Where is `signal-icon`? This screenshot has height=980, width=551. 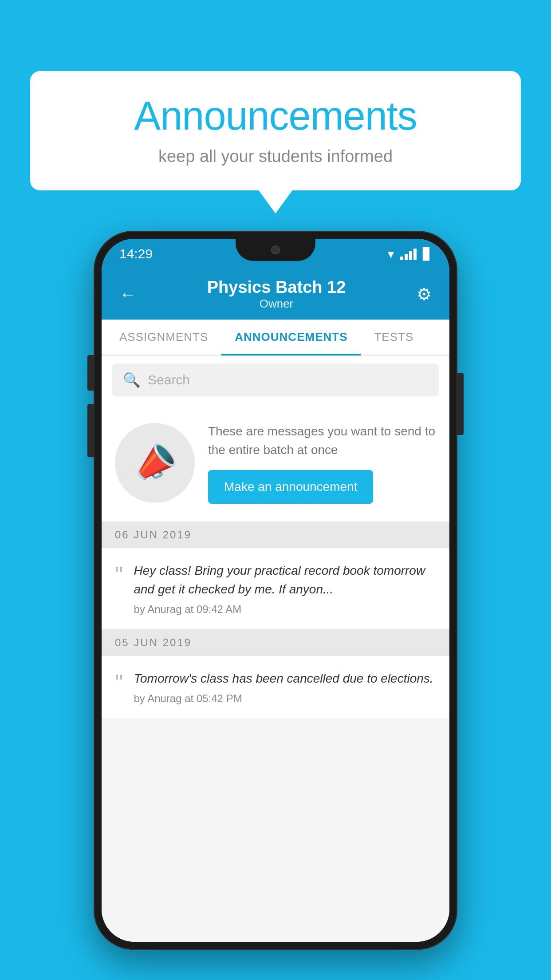
signal-icon is located at coordinates (408, 254).